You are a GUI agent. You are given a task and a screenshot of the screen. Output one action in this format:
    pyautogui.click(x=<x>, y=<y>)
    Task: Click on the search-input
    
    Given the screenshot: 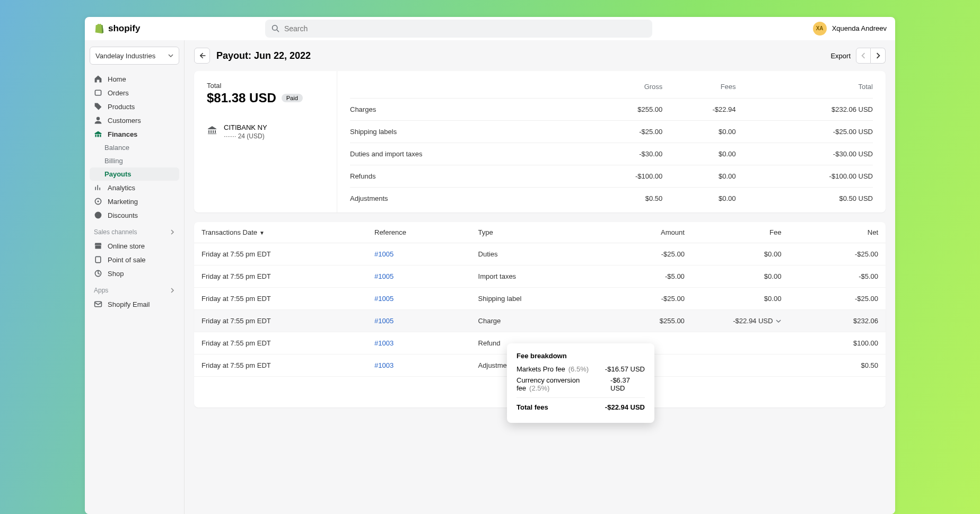 What is the action you would take?
    pyautogui.click(x=466, y=29)
    